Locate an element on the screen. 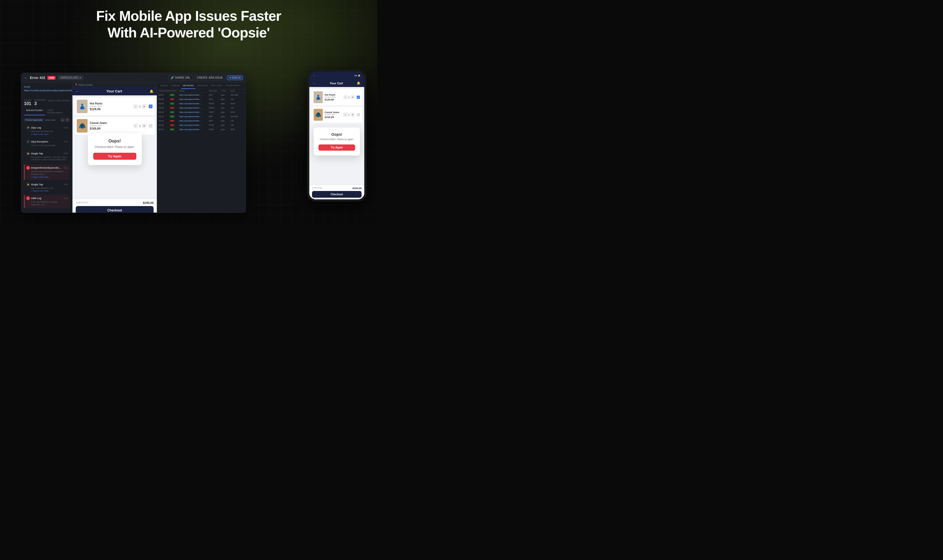 This screenshot has width=943, height=560. nav-up-button: ▲ is located at coordinates (63, 120).